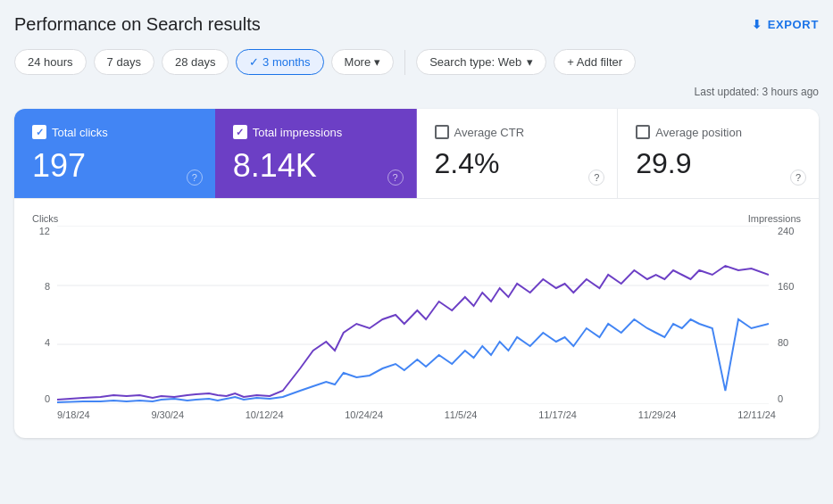  Describe the element at coordinates (50, 62) in the screenshot. I see `filter-24h: 24 hours` at that location.